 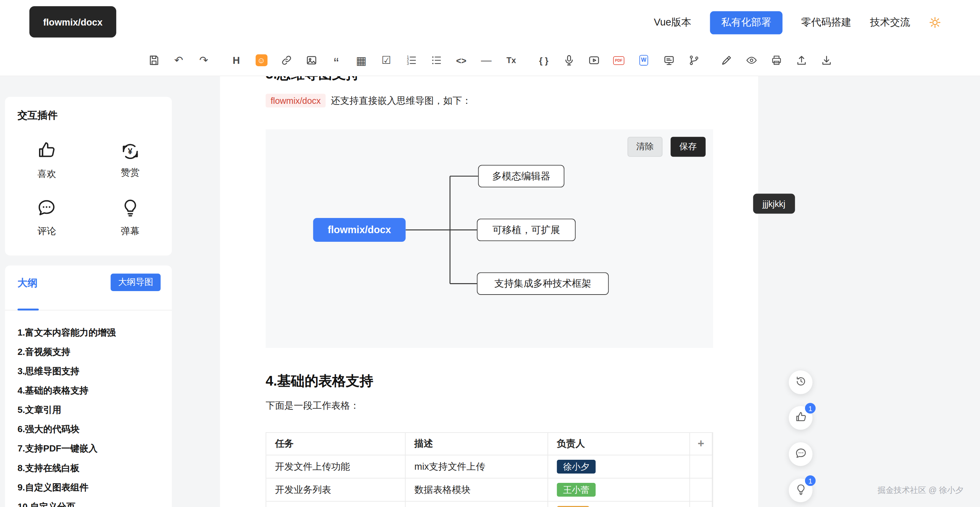 What do you see at coordinates (91, 332) in the screenshot?
I see `outline-item-1: 1.富文本内容能力的增强` at bounding box center [91, 332].